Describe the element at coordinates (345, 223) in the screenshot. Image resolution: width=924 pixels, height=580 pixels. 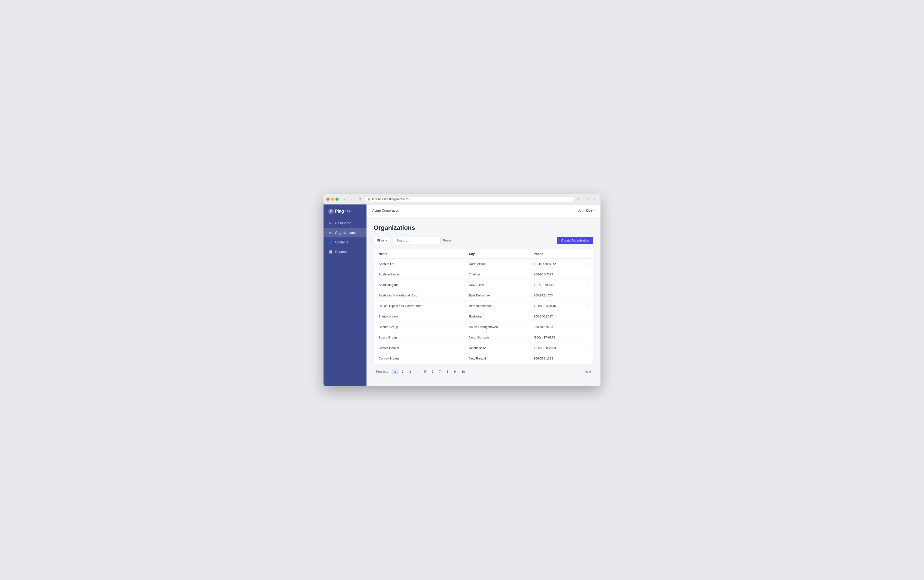
I see `sidebar-item-dashboard: ⊙ Dashboard` at that location.